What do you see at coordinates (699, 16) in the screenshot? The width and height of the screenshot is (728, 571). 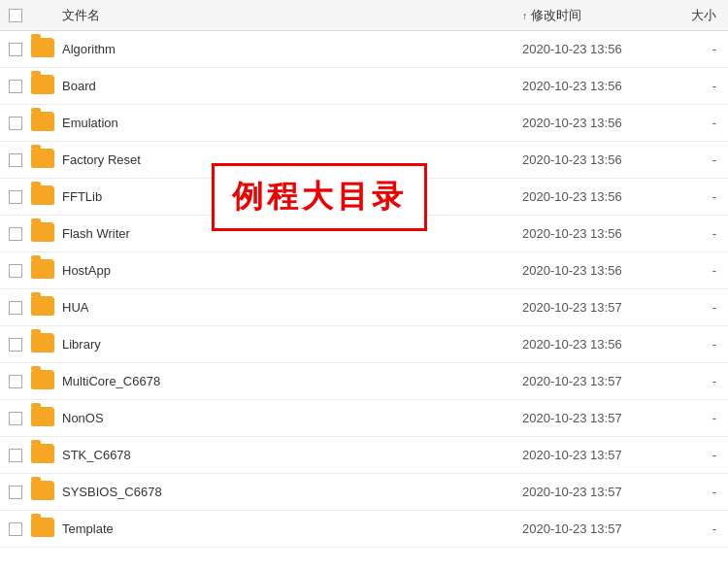 I see `header-size-col: 大小` at bounding box center [699, 16].